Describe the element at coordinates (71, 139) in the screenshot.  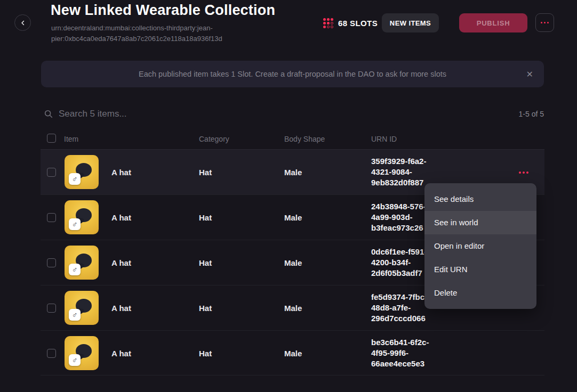
I see `col-item: Item` at that location.